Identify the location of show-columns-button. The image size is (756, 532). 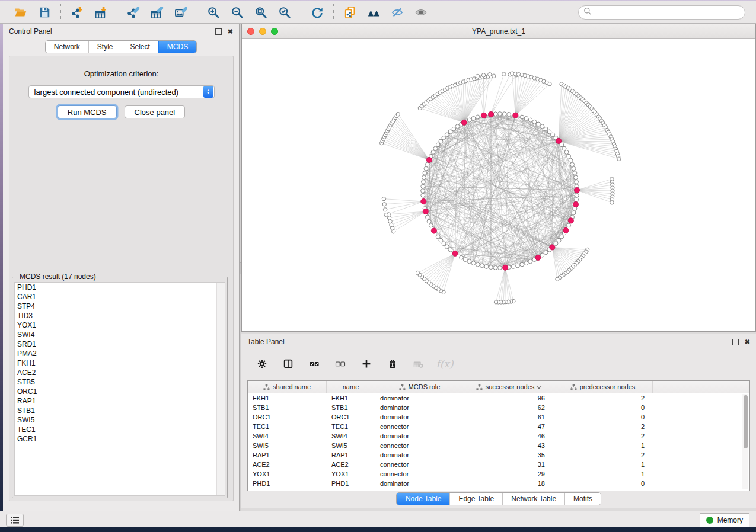
(288, 364).